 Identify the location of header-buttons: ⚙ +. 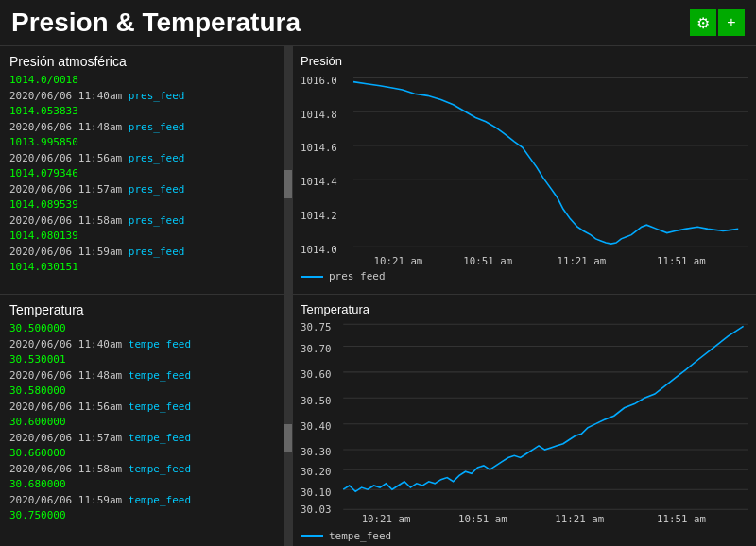
(717, 23).